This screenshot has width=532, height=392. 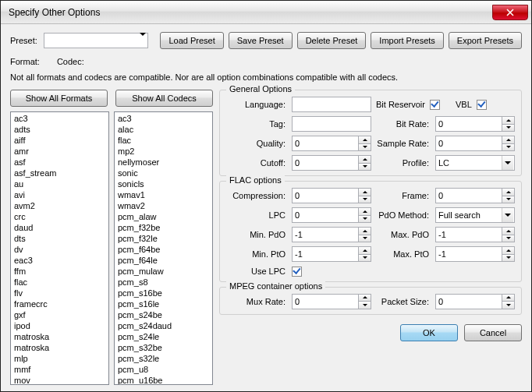 What do you see at coordinates (59, 184) in the screenshot?
I see `list-item: au` at bounding box center [59, 184].